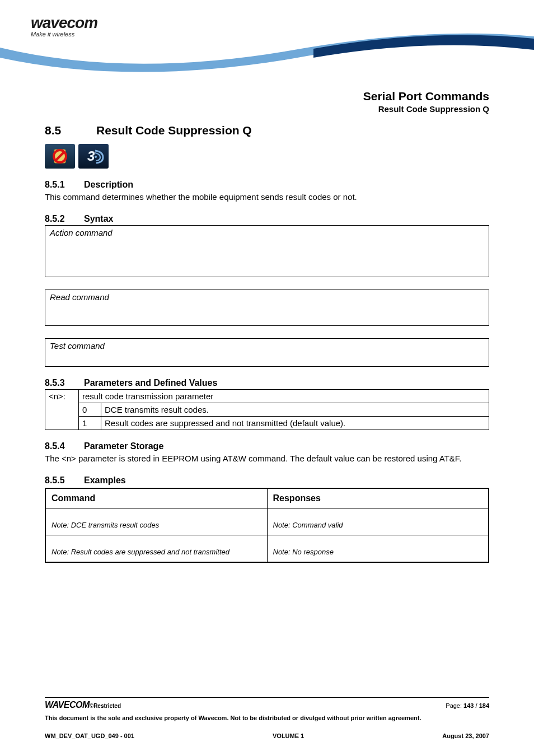  What do you see at coordinates (267, 549) in the screenshot?
I see `table-row: Note: Result codes are suppressed and no…` at bounding box center [267, 549].